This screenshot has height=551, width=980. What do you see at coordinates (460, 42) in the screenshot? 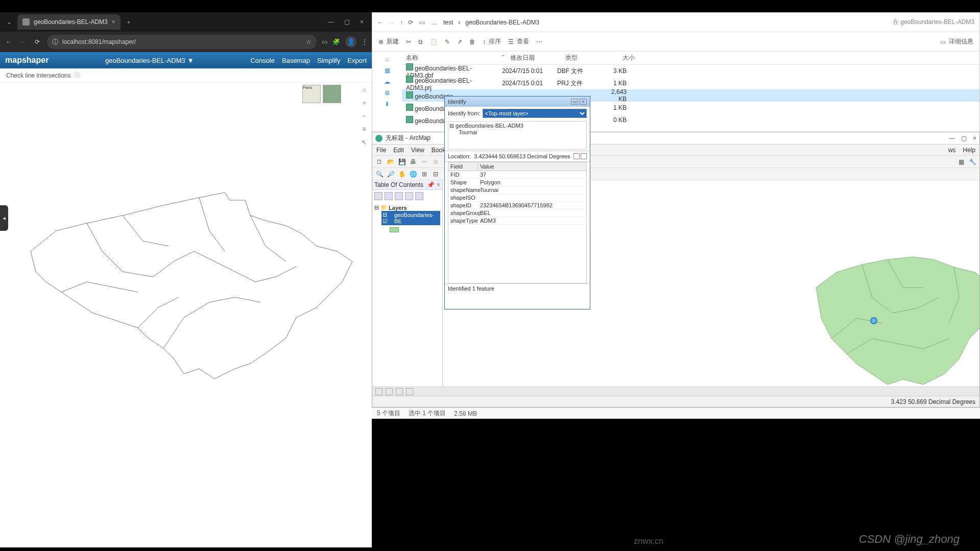
I see `share-icon: ↗` at bounding box center [460, 42].